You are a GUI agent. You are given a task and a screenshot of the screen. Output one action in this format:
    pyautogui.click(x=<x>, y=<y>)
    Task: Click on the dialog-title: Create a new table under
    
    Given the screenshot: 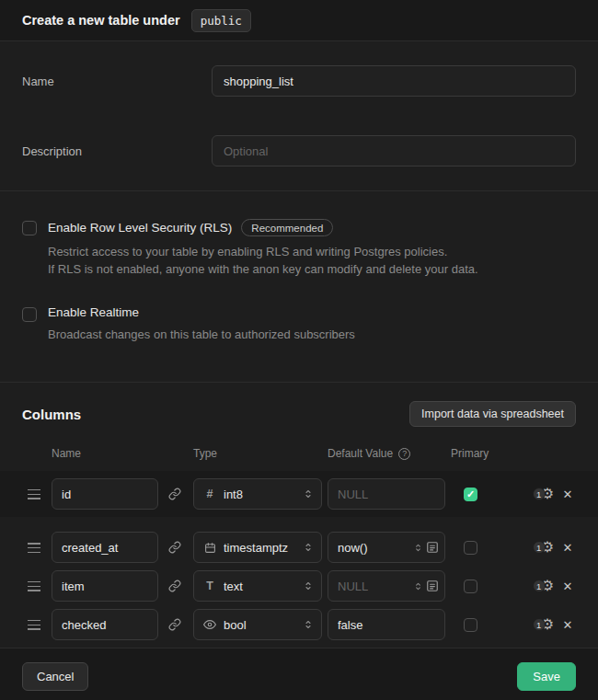 What is the action you would take?
    pyautogui.click(x=101, y=20)
    